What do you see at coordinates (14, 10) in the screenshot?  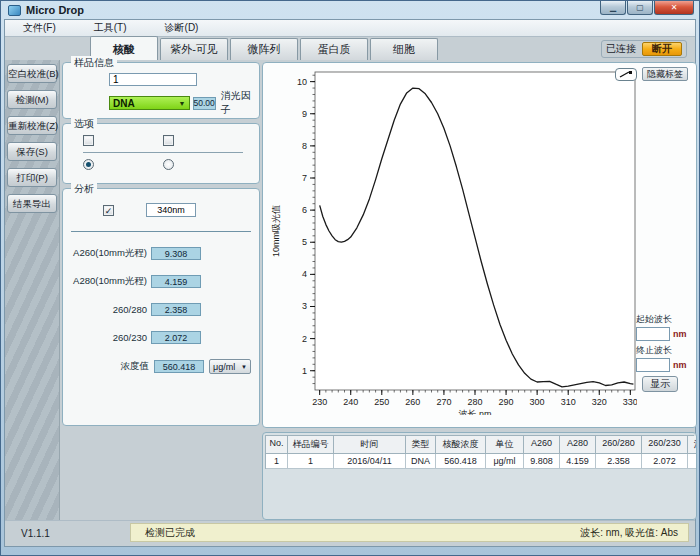 I see `app-icon` at bounding box center [14, 10].